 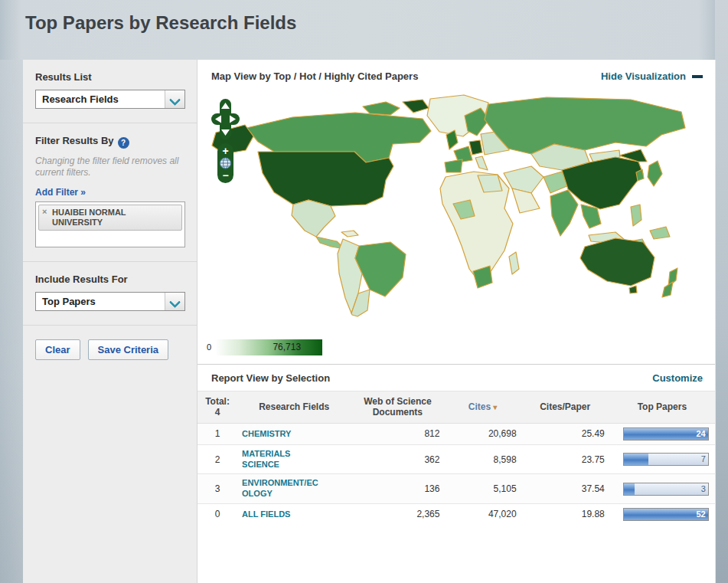 I want to click on pan-control, so click(x=225, y=120).